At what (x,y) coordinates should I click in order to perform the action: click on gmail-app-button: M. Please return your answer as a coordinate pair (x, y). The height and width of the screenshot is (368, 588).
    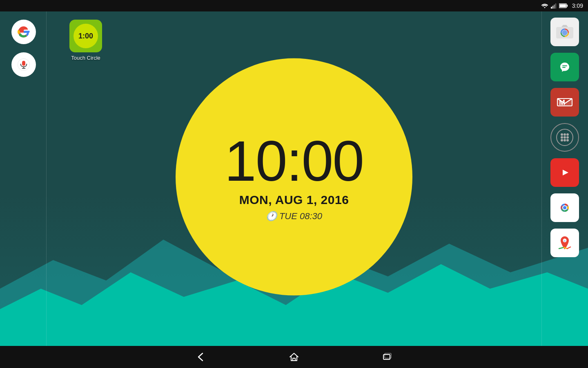
    Looking at the image, I should click on (565, 102).